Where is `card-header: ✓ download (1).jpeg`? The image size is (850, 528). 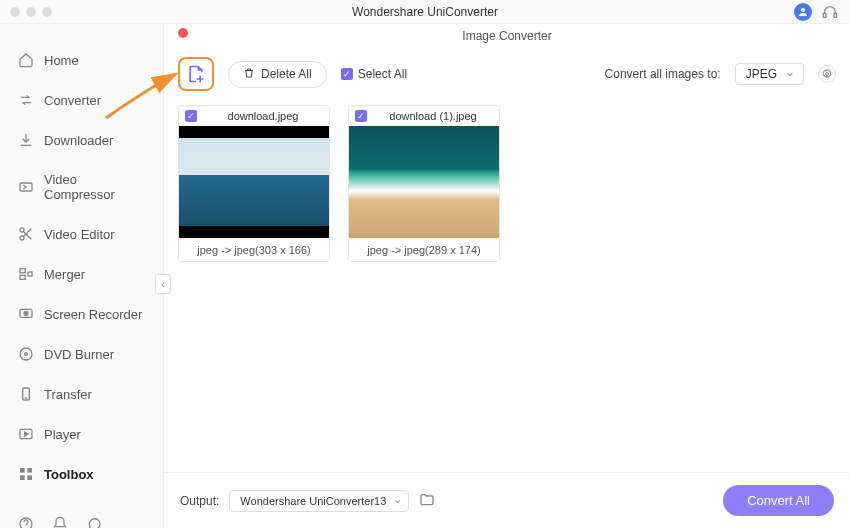 card-header: ✓ download (1).jpeg is located at coordinates (424, 116).